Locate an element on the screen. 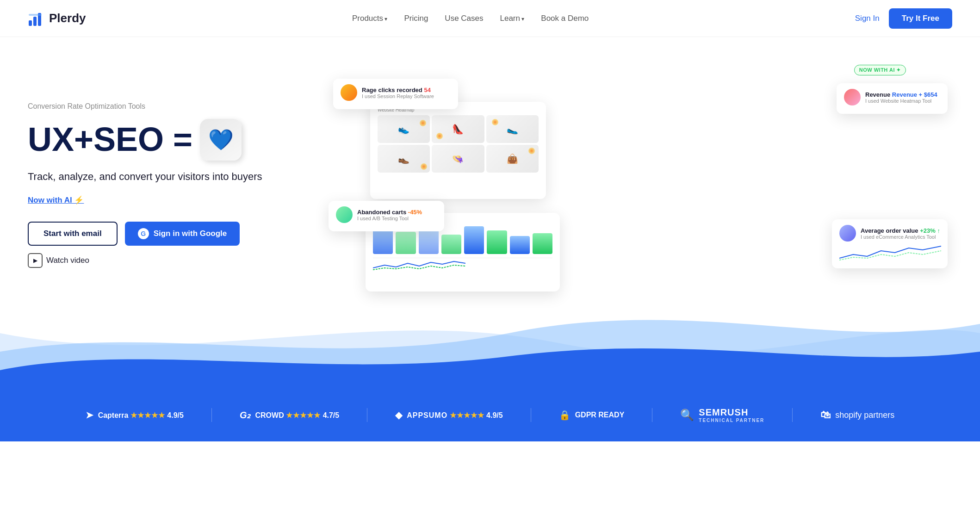 This screenshot has height=521, width=980. ai-now-badge: NOW WITH AI ✦ is located at coordinates (880, 70).